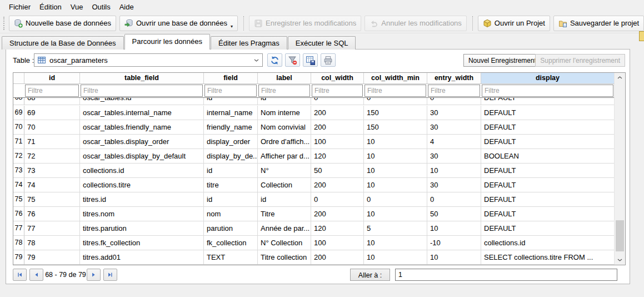 This screenshot has width=644, height=297. What do you see at coordinates (142, 113) in the screenshot?
I see `cell-table_field: oscar_tables.internal_name` at bounding box center [142, 113].